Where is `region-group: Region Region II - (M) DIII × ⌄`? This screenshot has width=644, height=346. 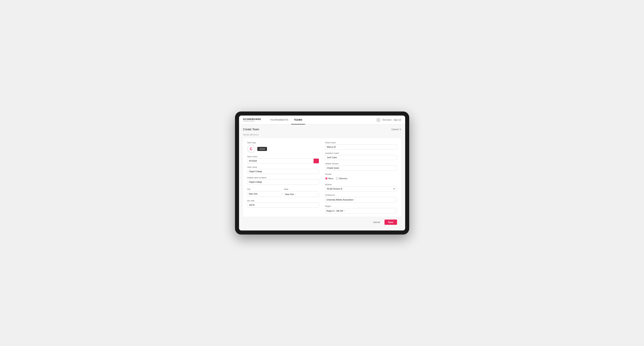
region-group: Region Region II - (M) DIII × ⌄ is located at coordinates (361, 209).